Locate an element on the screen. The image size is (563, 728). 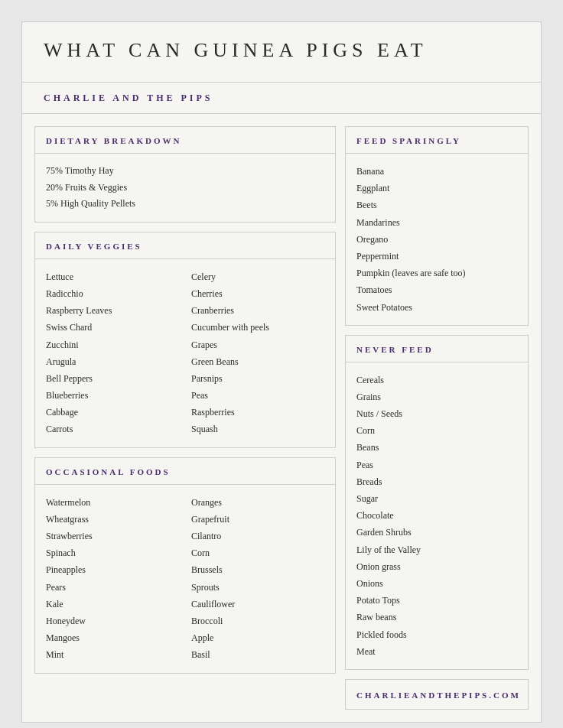
list-item: Mangoes is located at coordinates (112, 638).